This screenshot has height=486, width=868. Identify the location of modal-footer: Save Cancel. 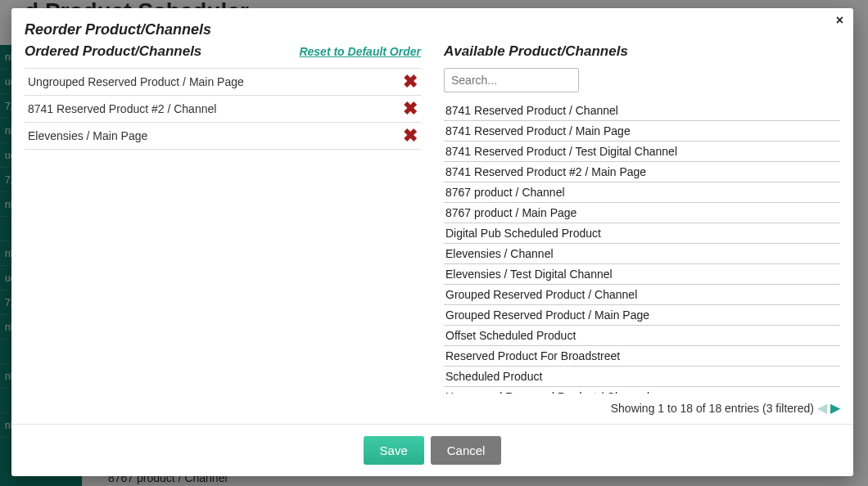
(432, 450).